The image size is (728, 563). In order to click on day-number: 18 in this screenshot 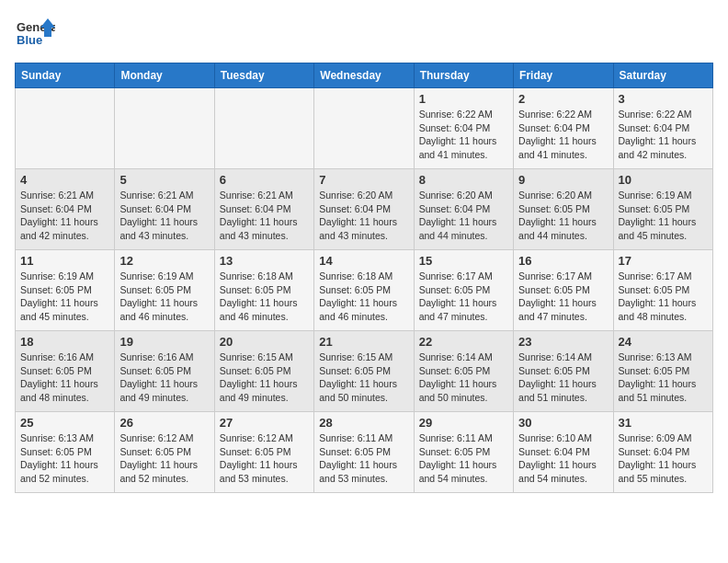, I will do `click(64, 342)`.